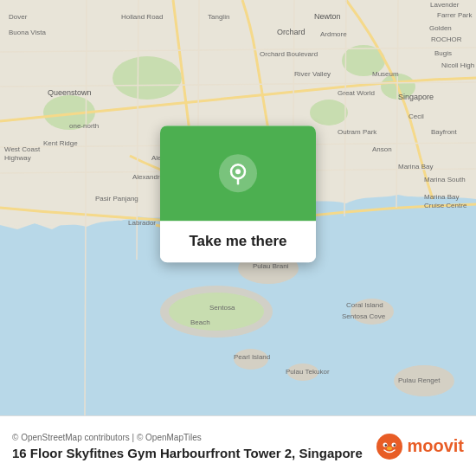  Describe the element at coordinates (441, 28) in the screenshot. I see `svg-text: Golden` at that location.